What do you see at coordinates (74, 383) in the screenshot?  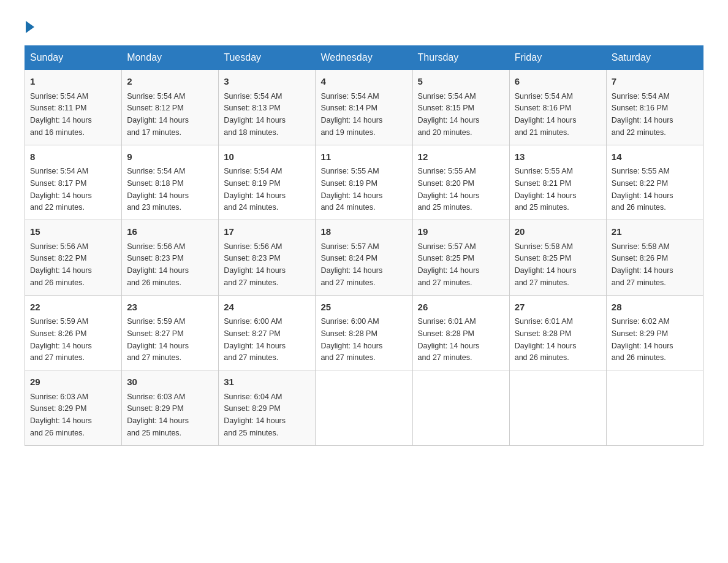 I see `day-number: 29` at bounding box center [74, 383].